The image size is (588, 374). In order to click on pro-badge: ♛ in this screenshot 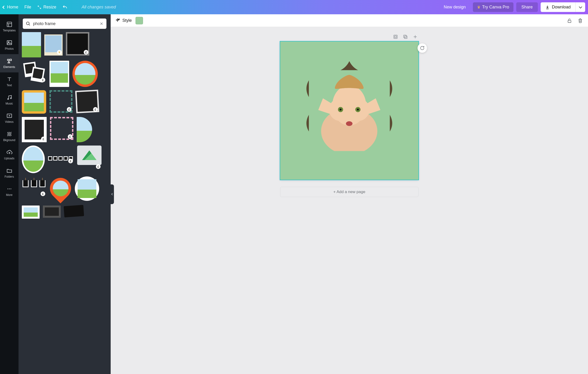, I will do `click(59, 52)`.